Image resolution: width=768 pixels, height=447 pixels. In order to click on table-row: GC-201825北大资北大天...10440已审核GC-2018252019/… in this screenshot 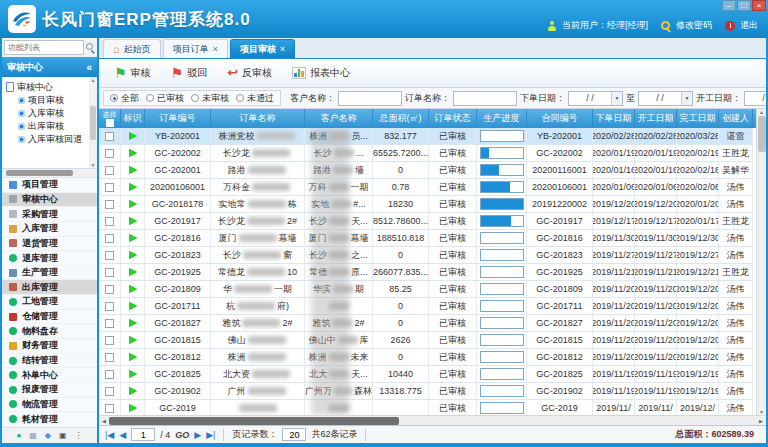, I will do `click(432, 374)`.